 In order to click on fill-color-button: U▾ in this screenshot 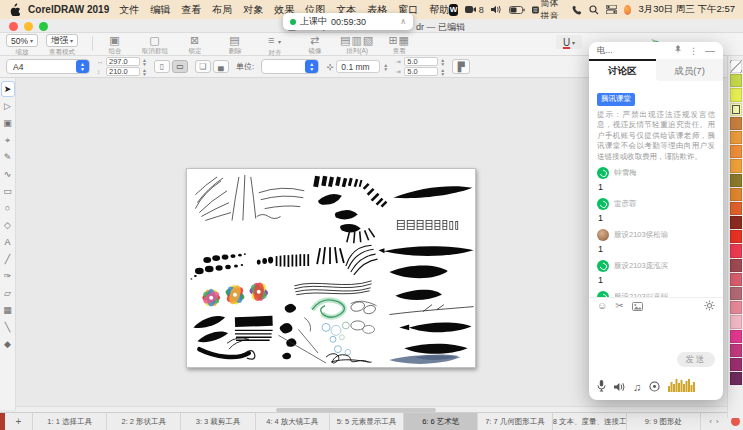, I will do `click(569, 42)`.